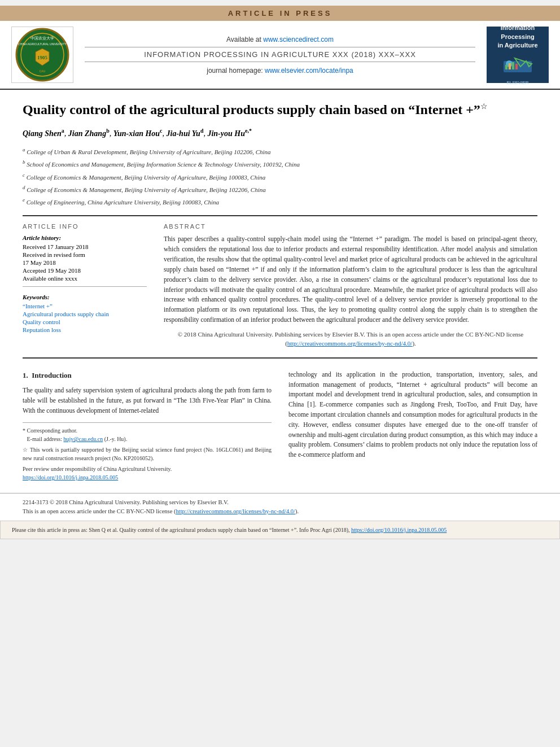  I want to click on history-label: Article history:, so click(85, 238).